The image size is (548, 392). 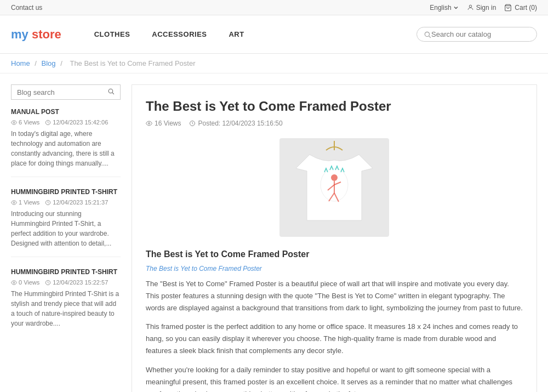 I want to click on user-icon, so click(x=470, y=8).